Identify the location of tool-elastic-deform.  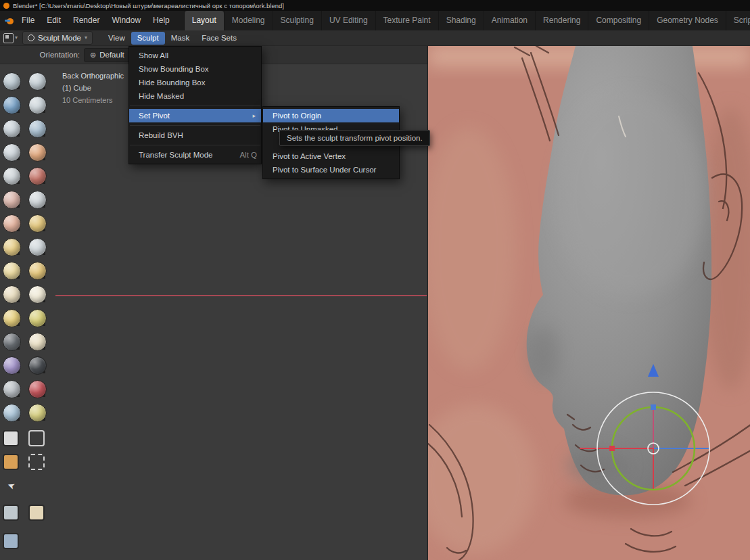
(12, 271).